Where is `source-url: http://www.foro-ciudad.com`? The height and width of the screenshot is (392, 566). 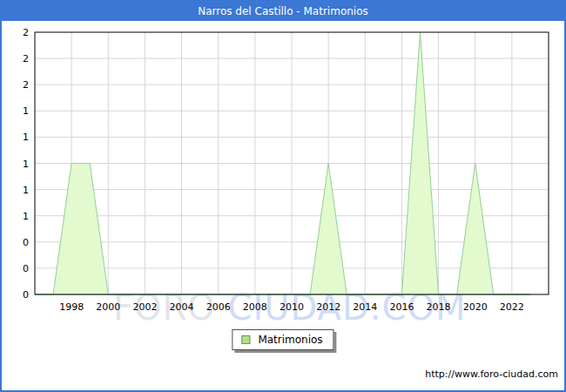
source-url: http://www.foro-ciudad.com is located at coordinates (491, 375).